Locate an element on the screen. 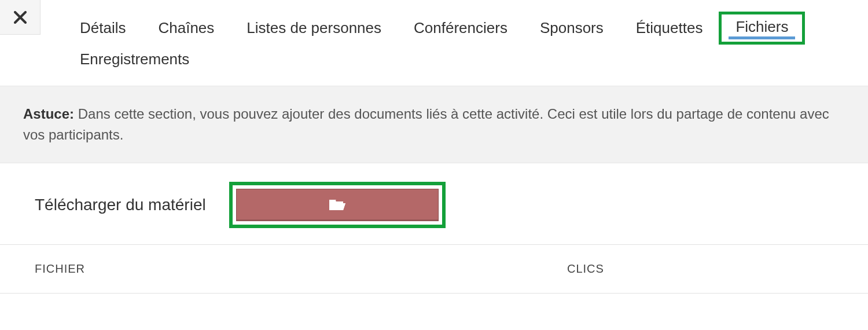  close-icon is located at coordinates (20, 17).